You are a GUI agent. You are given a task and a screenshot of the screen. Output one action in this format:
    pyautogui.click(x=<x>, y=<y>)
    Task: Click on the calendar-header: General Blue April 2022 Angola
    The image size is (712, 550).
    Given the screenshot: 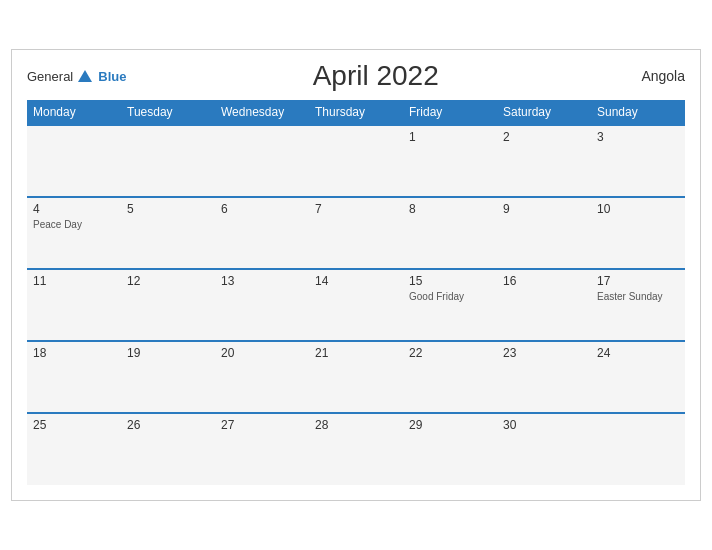 What is the action you would take?
    pyautogui.click(x=356, y=76)
    